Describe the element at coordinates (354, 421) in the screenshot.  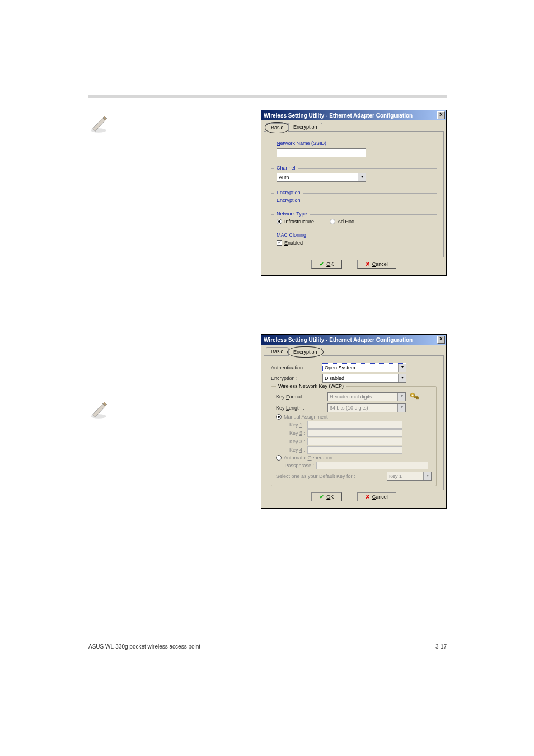
I see `dialog-encryption-config: Wireless Setting Utility - Ethernet Adap…` at that location.